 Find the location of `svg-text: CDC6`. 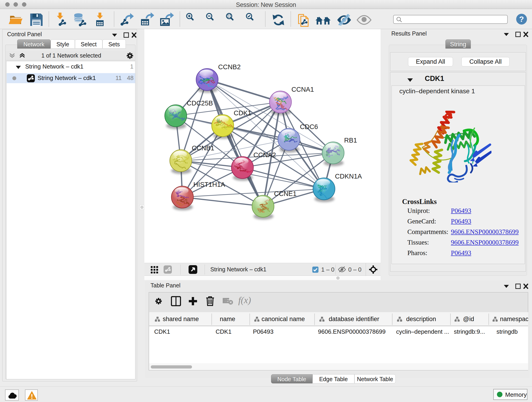

svg-text: CDC6 is located at coordinates (309, 127).